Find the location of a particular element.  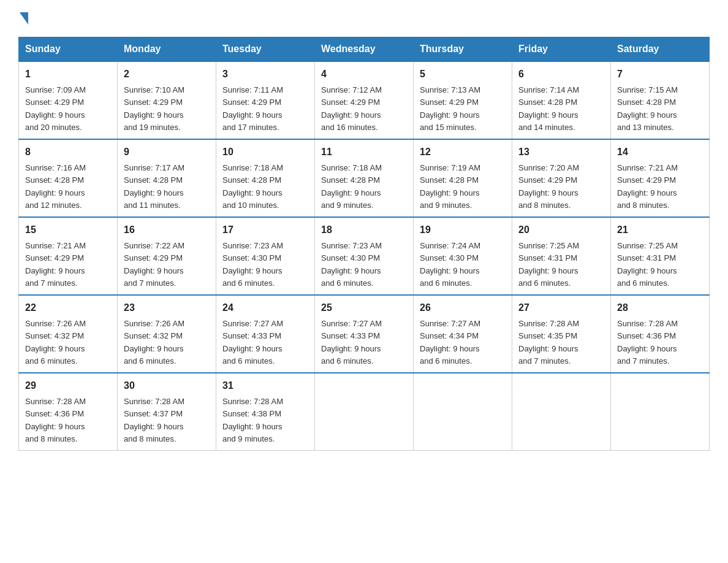

calendar-day-cell: 17 Sunrise: 7:23 AMSunset: 4:30 PMDaylig… is located at coordinates (266, 256).